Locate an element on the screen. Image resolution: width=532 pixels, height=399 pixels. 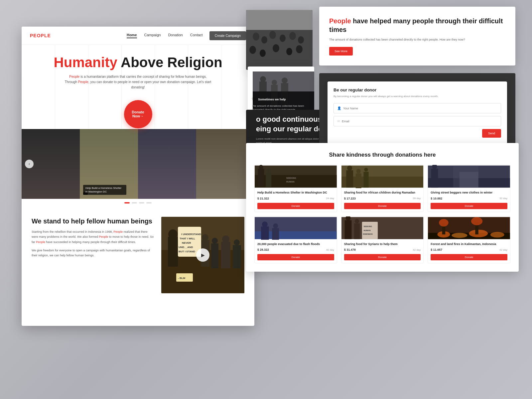
see-more-button: See More is located at coordinates (341, 51).